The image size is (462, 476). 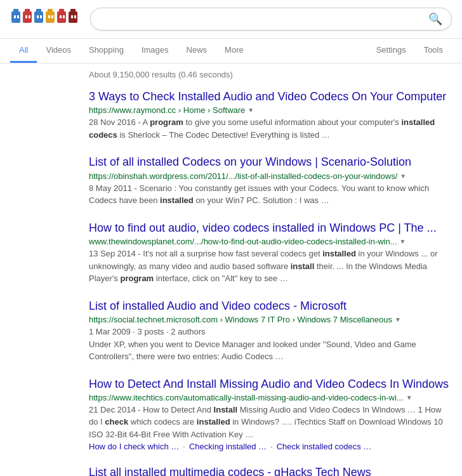 What do you see at coordinates (228, 447) in the screenshot?
I see `result-link: Checking installed …` at bounding box center [228, 447].